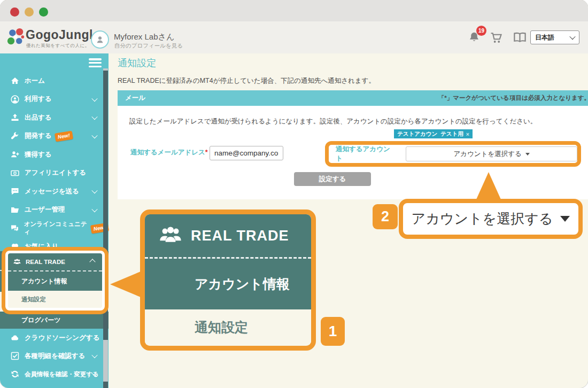  Describe the element at coordinates (553, 37) in the screenshot. I see `language-select-value: 日本語` at that location.